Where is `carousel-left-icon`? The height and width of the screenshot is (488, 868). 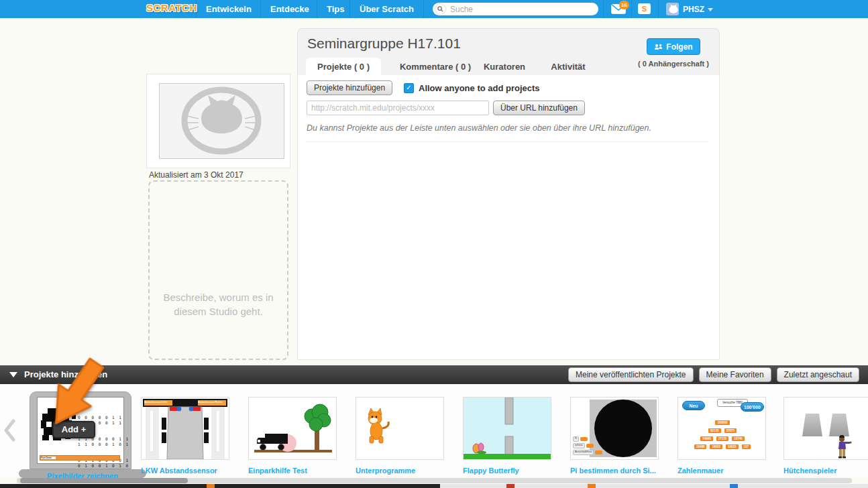
carousel-left-icon is located at coordinates (9, 432).